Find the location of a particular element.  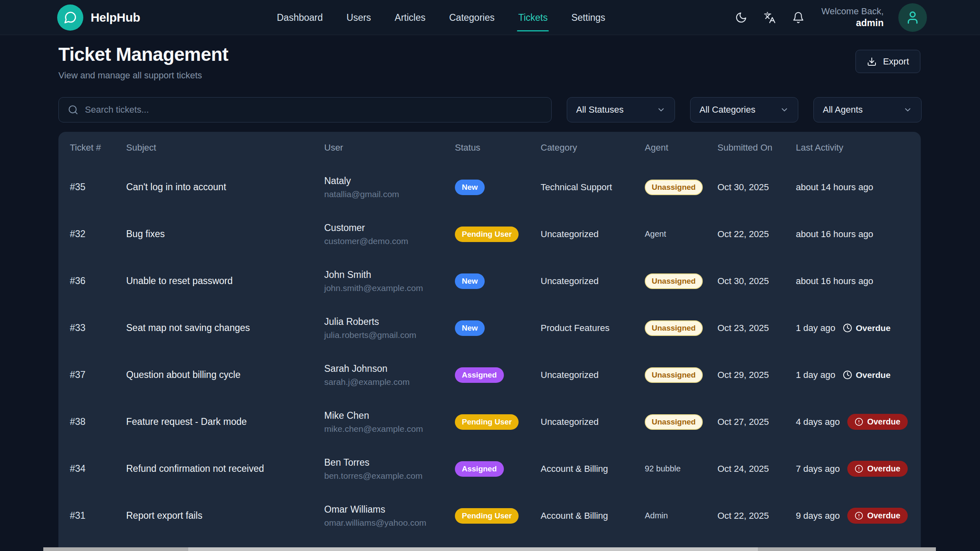

user-name: Nataly is located at coordinates (390, 181).